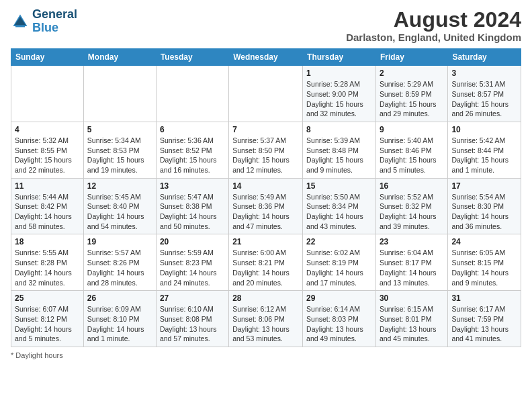 The image size is (532, 411). I want to click on calendar-cell: 18Sunrise: 5:55 AMSunset: 8:28 PMDayligh…, so click(48, 263).